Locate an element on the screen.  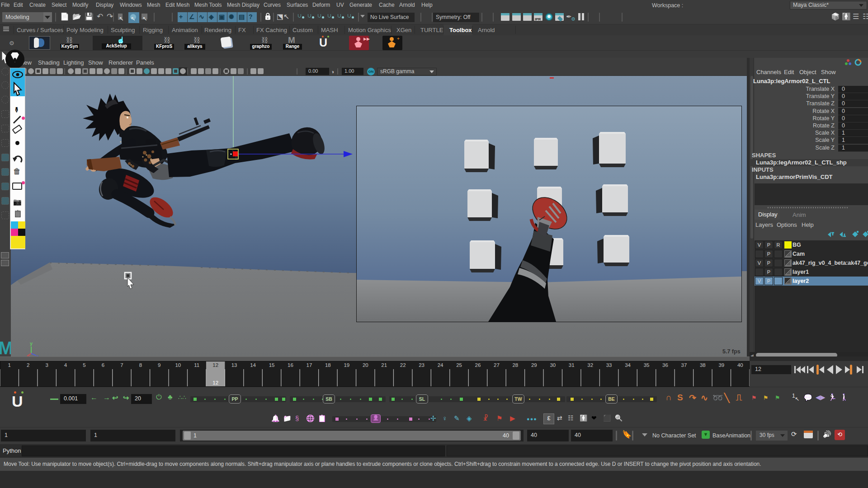
svg-text: 32 is located at coordinates (590, 365).